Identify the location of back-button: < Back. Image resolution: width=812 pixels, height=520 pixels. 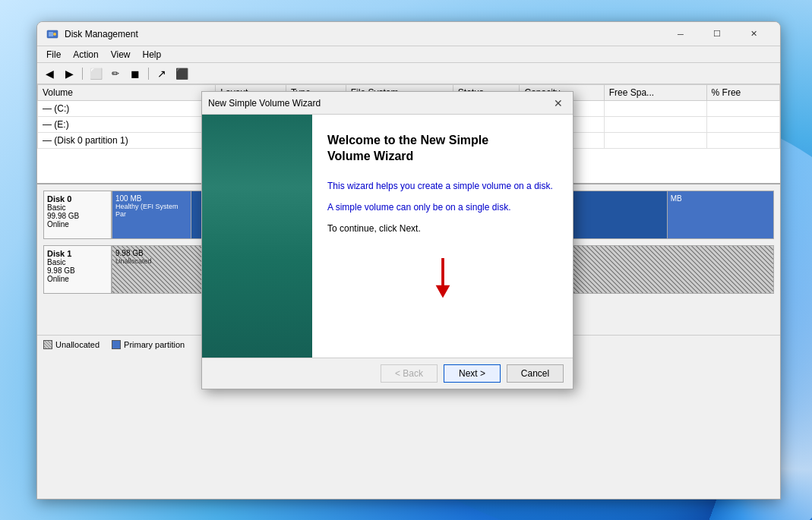
(409, 373).